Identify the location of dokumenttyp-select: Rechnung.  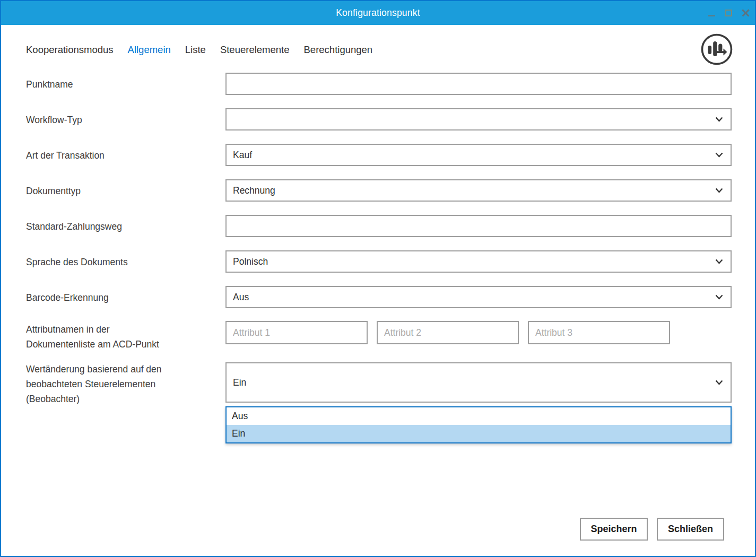
(479, 190).